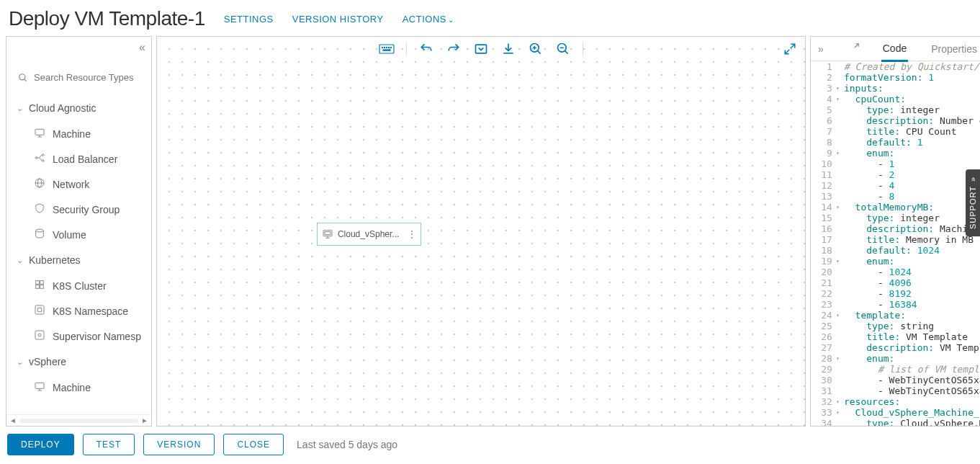 This screenshot has width=980, height=464. I want to click on sidebar-horizontal-scrollbar: ◄ ►, so click(79, 420).